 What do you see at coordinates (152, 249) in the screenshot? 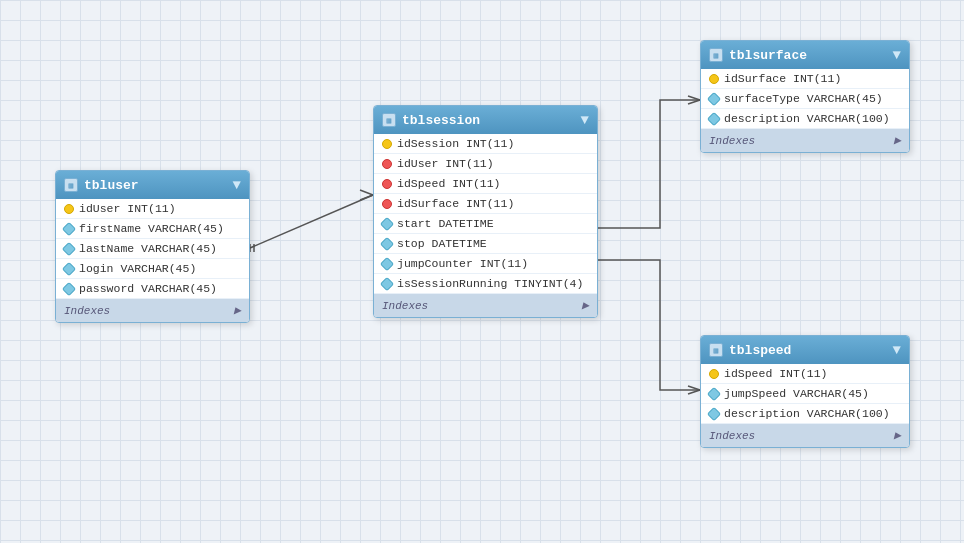
I see `table-tbluser-body: idUser INT(11) firstName VARCHAR(45) las…` at bounding box center [152, 249].